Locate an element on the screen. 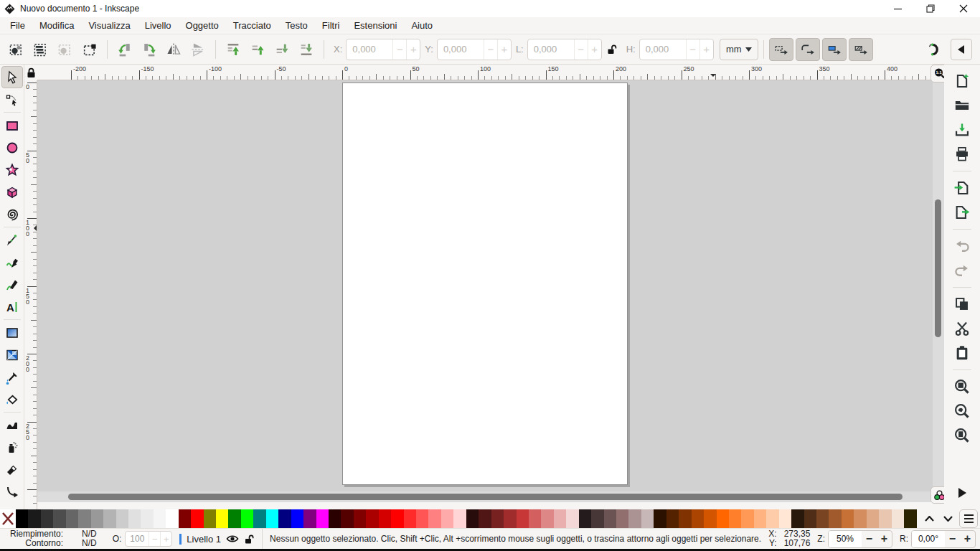 This screenshot has height=551, width=980. y-decrement: − is located at coordinates (491, 50).